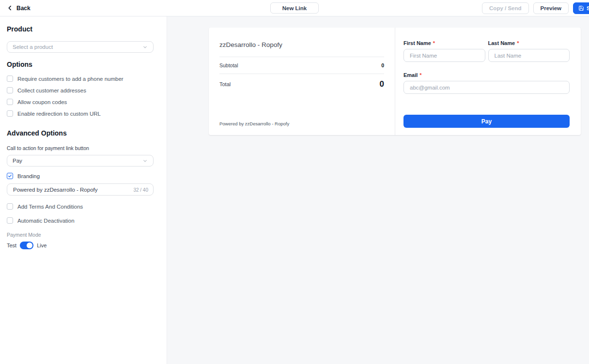 This screenshot has height=364, width=589. Describe the element at coordinates (486, 83) in the screenshot. I see `email-group: Email *` at that location.